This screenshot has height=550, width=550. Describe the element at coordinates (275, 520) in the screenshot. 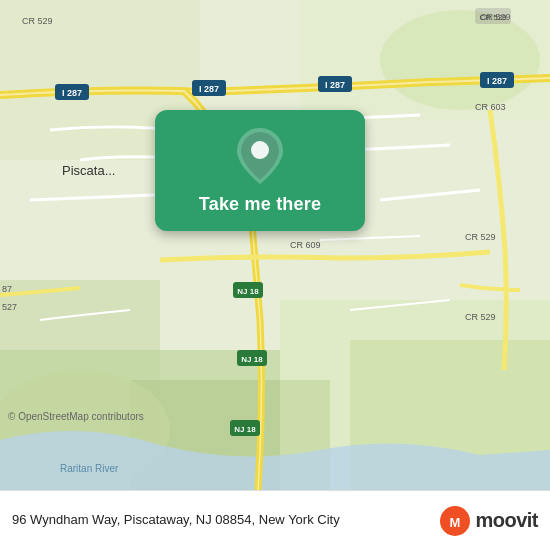

I see `footer-bar: 96 Wyndham Way, Piscataway, NJ 08854, Ne…` at that location.